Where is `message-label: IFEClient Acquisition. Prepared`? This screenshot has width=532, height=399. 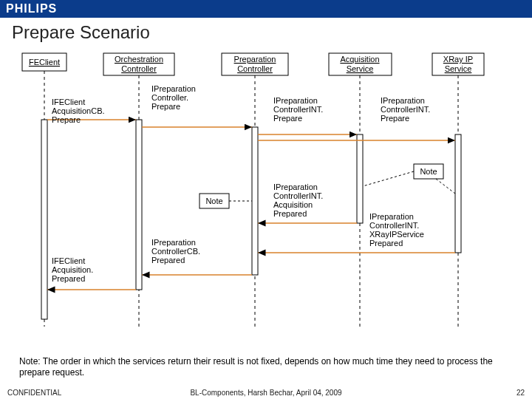 message-label: IFEClient Acquisition. Prepared is located at coordinates (74, 270).